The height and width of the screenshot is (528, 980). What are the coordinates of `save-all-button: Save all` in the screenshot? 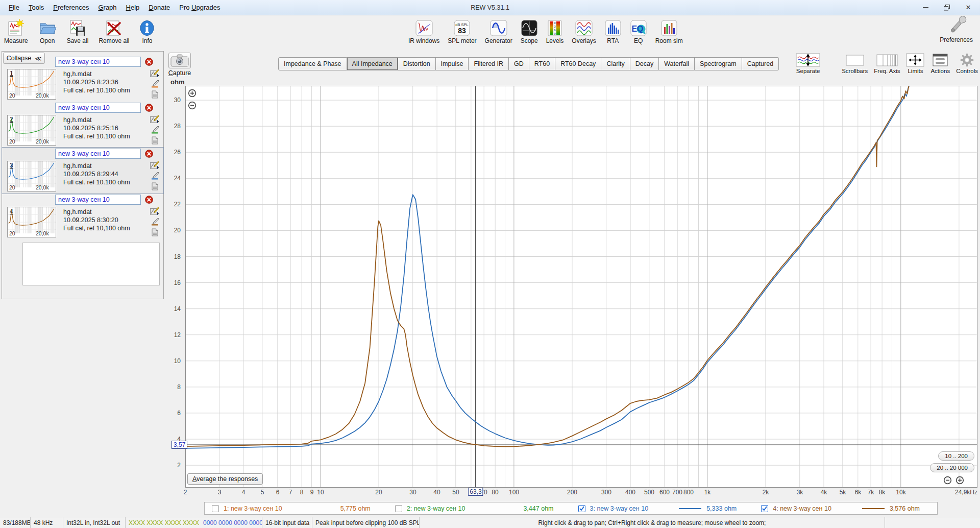 It's located at (78, 31).